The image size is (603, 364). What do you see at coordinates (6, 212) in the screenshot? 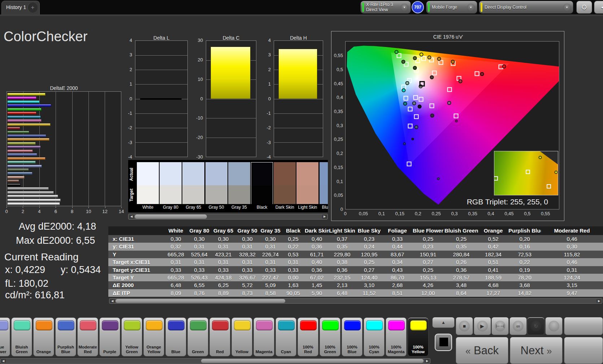
I see `axis-tick-label: 0` at bounding box center [6, 212].